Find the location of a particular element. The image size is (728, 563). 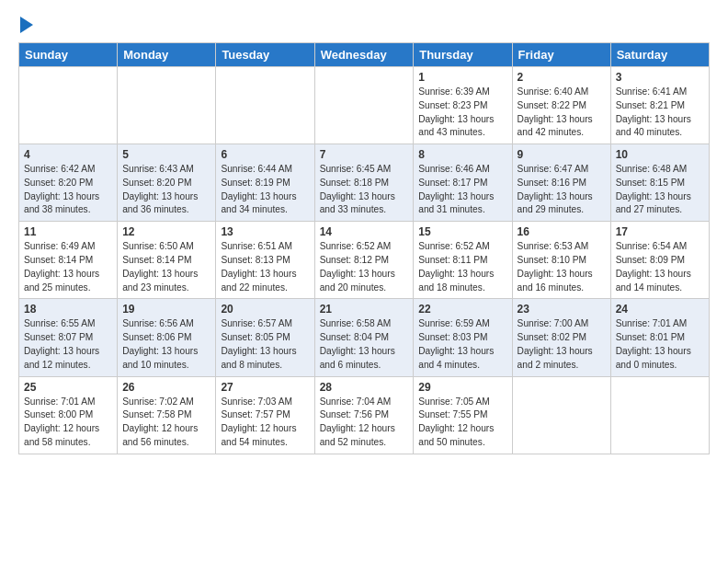

calendar-cell: 24Sunrise: 7:01 AM Sunset: 8:01 PM Dayli… is located at coordinates (660, 338).